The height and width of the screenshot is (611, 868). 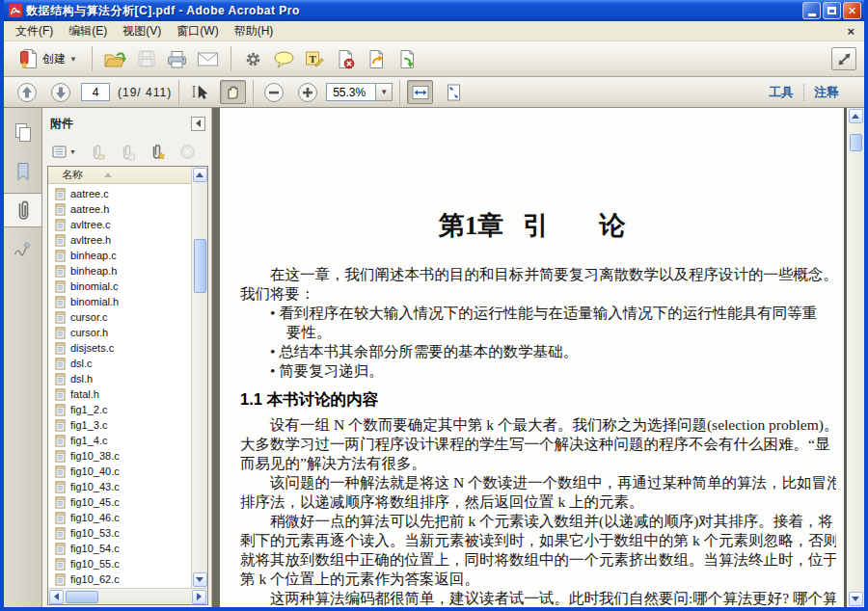 I want to click on email-button, so click(x=208, y=59).